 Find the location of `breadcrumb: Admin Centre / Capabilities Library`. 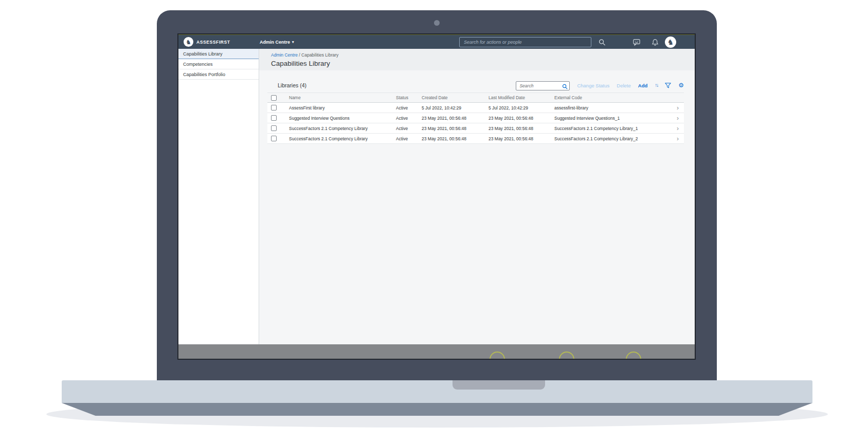

breadcrumb: Admin Centre / Capabilities Library is located at coordinates (483, 55).